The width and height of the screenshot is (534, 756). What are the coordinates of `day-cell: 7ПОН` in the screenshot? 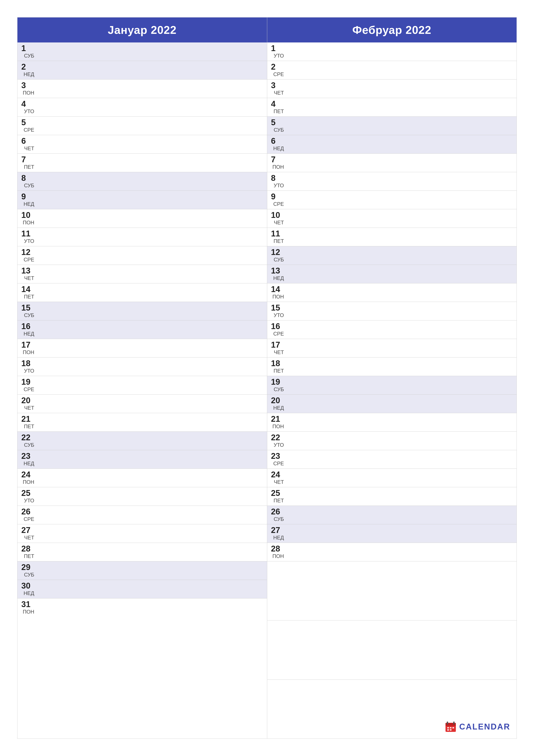 It's located at (278, 163).